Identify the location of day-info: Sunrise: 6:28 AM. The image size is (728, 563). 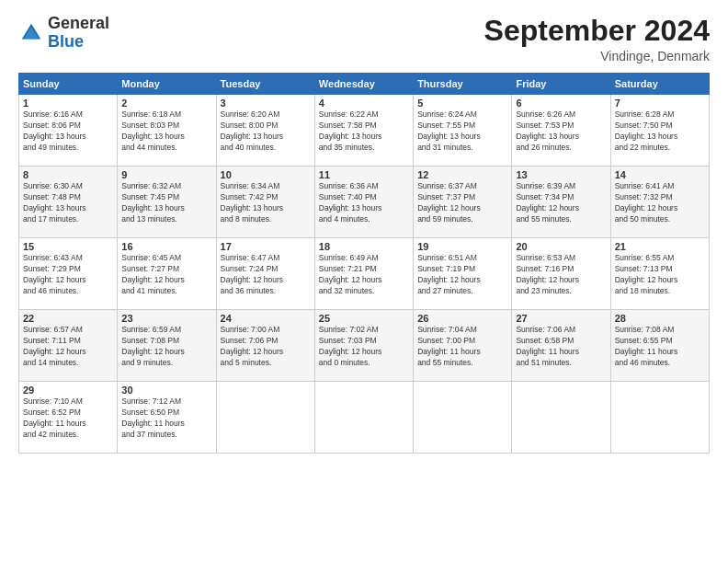
(660, 115).